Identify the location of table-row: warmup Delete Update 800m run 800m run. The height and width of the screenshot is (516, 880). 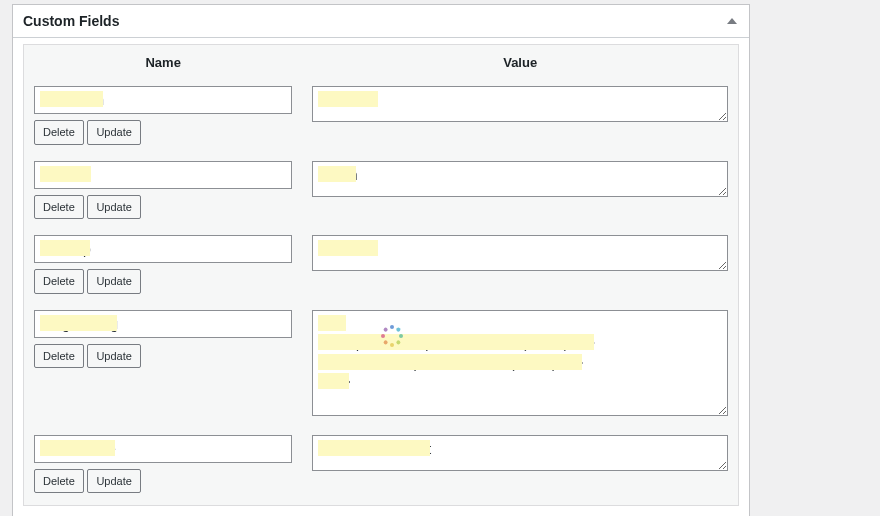
(382, 268).